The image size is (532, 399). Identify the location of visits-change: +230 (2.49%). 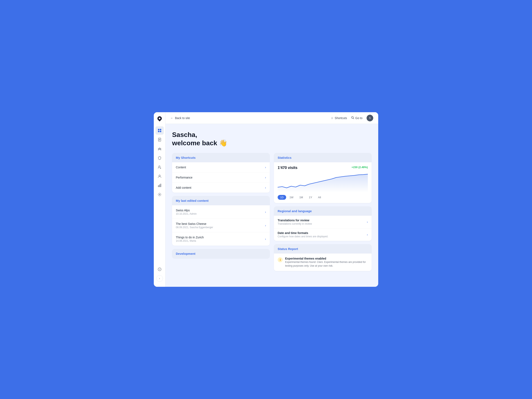
(360, 167).